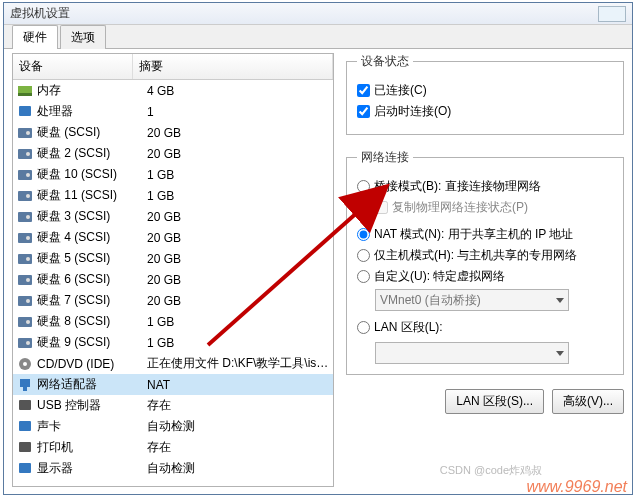 This screenshot has width=637, height=500. What do you see at coordinates (485, 112) in the screenshot?
I see `connect-at-power-checkbox: 启动时连接(O)` at bounding box center [485, 112].